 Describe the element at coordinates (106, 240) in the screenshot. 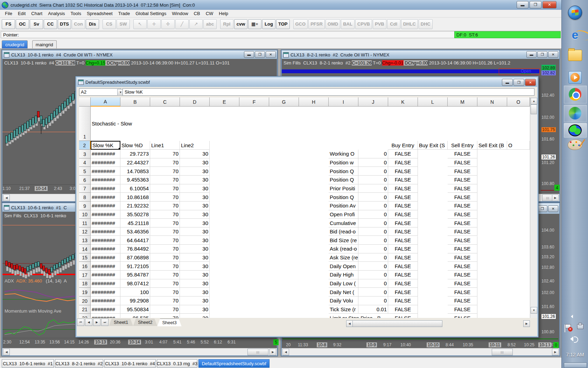

I see `cell-A13: ########` at that location.